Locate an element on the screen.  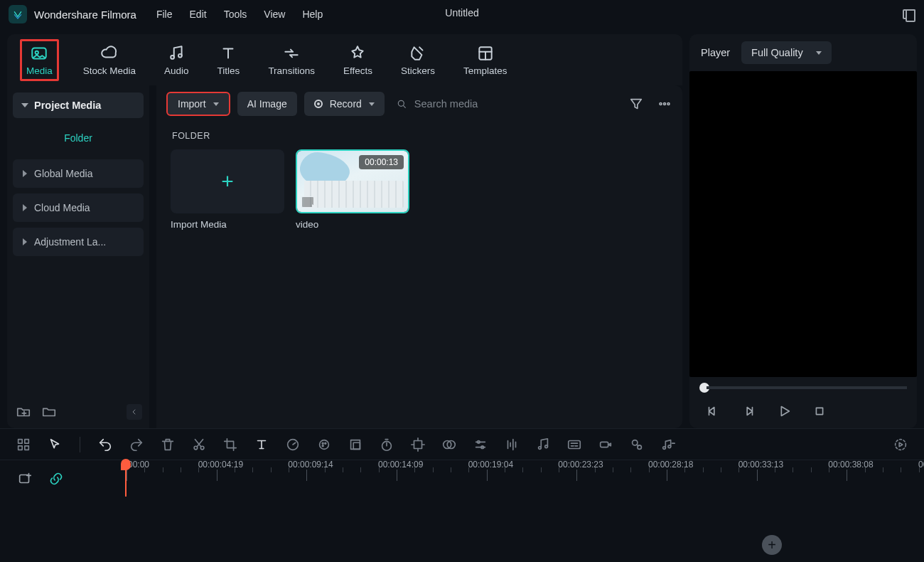
quality-value: Full Quality is located at coordinates (778, 53).